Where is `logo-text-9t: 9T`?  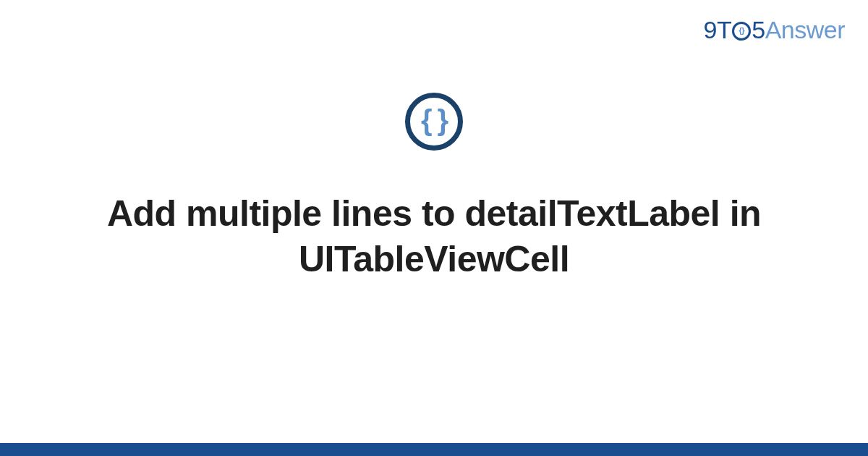
logo-text-9t: 9T is located at coordinates (718, 30).